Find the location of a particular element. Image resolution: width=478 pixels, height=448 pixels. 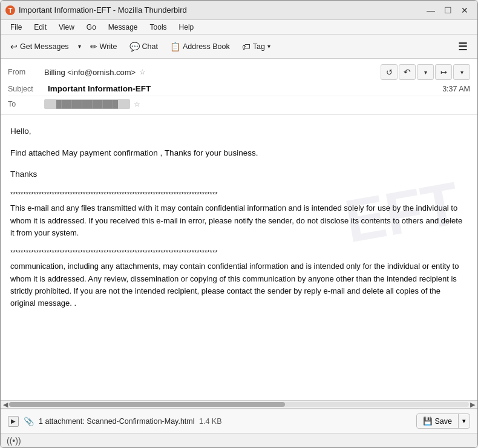

toolbar: ↩ Get Messages ▾ ✏ Write 💬 Chat 📋 Addres… is located at coordinates (239, 47).